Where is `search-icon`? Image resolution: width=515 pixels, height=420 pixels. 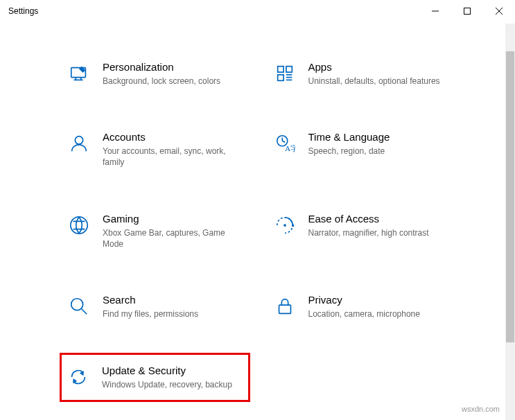 search-icon is located at coordinates (79, 306).